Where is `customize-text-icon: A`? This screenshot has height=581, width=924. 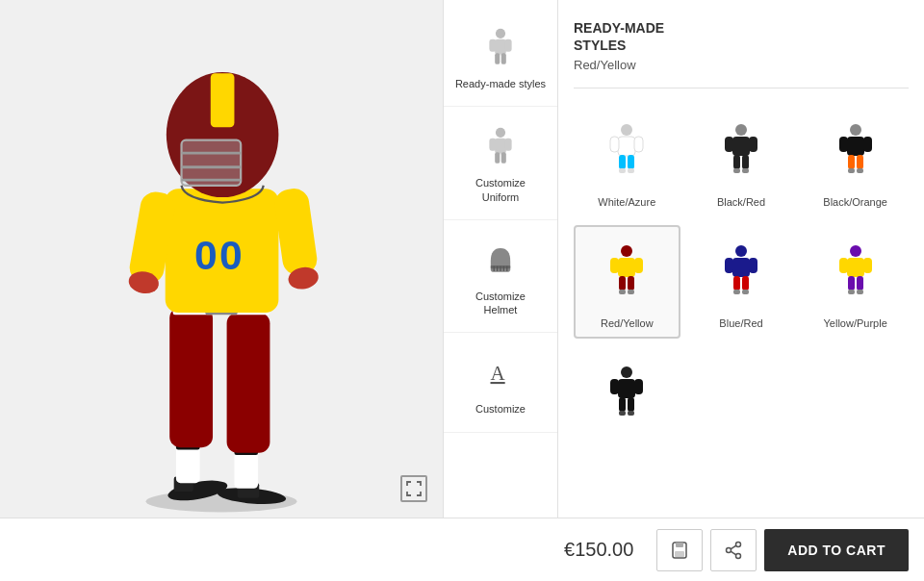
customize-text-icon: A is located at coordinates (500, 372).